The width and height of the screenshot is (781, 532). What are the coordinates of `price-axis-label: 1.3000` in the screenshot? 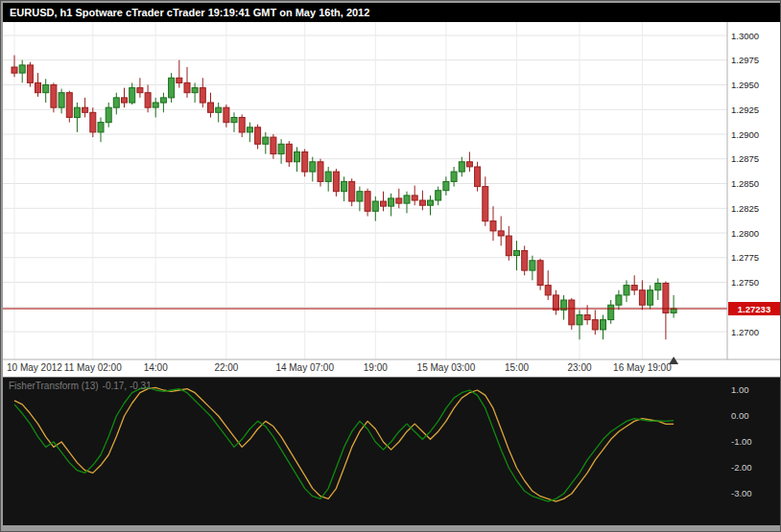 It's located at (745, 36).